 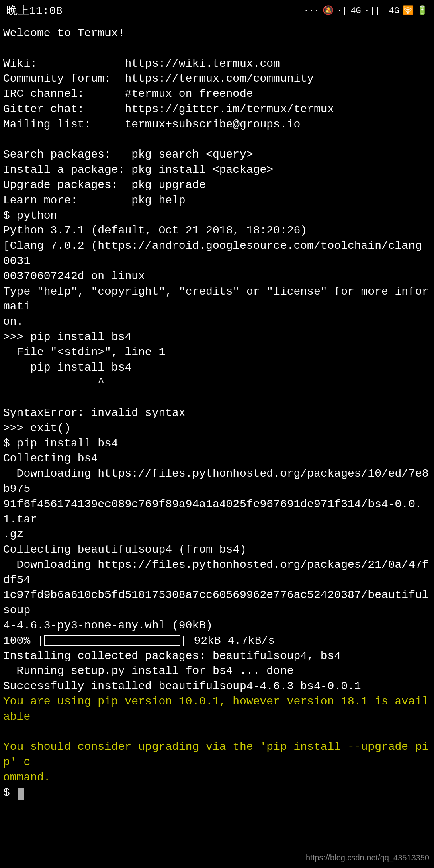 I want to click on terminal-line: Welcome to Termux!, so click(x=217, y=33).